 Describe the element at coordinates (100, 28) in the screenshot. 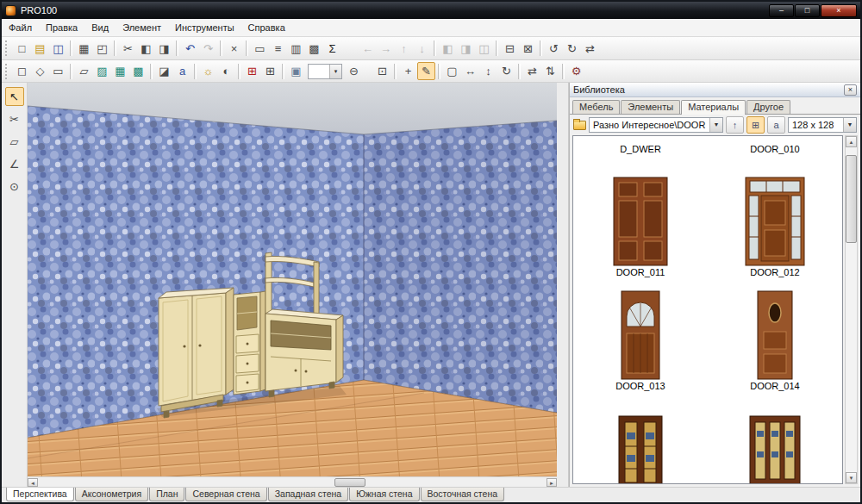

I see `menu-item: Вид` at that location.